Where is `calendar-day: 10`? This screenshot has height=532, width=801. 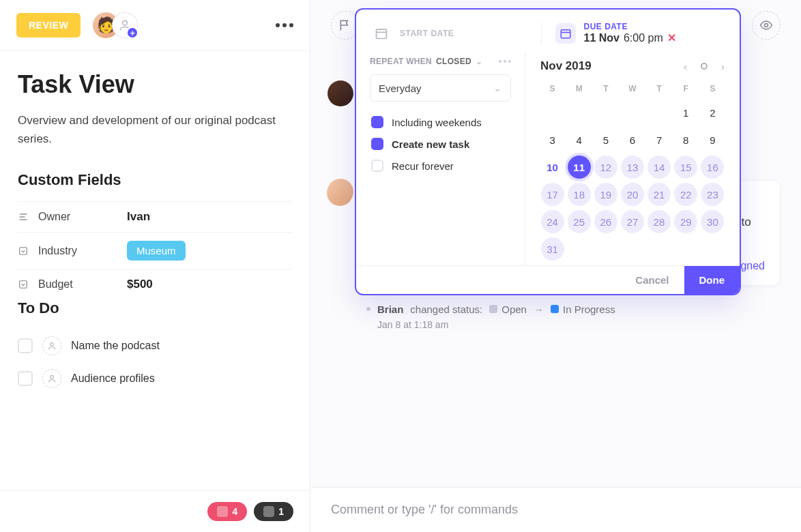 calendar-day: 10 is located at coordinates (553, 167).